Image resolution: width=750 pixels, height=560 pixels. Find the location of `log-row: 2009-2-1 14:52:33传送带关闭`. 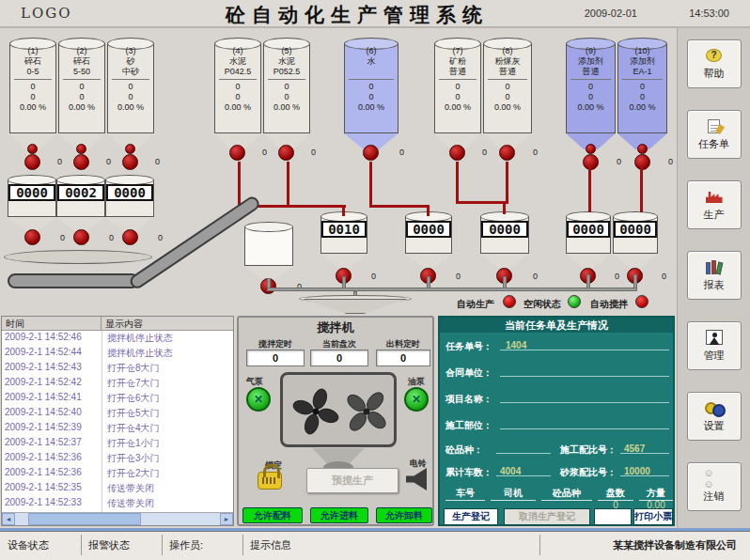

log-row: 2009-2-1 14:52:33传送带关闭 is located at coordinates (117, 504).